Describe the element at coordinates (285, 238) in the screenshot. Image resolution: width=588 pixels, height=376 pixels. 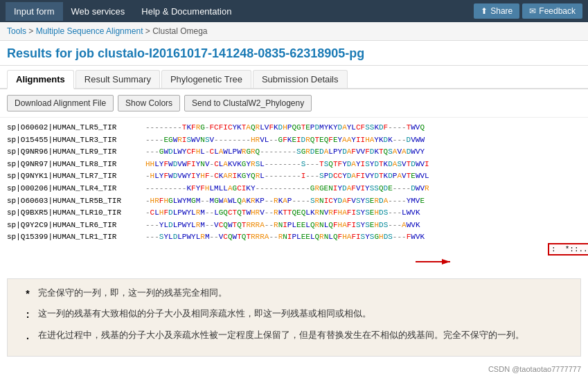
I see `seq-data-10: ---SYLDLPWYLRM--VCQWTQTRRRA--RNIPLEELQRN…` at that location.